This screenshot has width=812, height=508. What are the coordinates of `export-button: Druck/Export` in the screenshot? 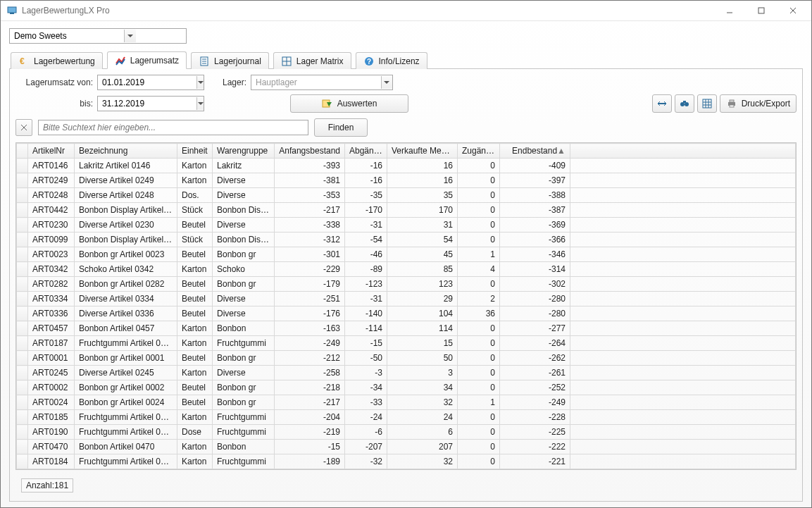 It's located at (758, 104).